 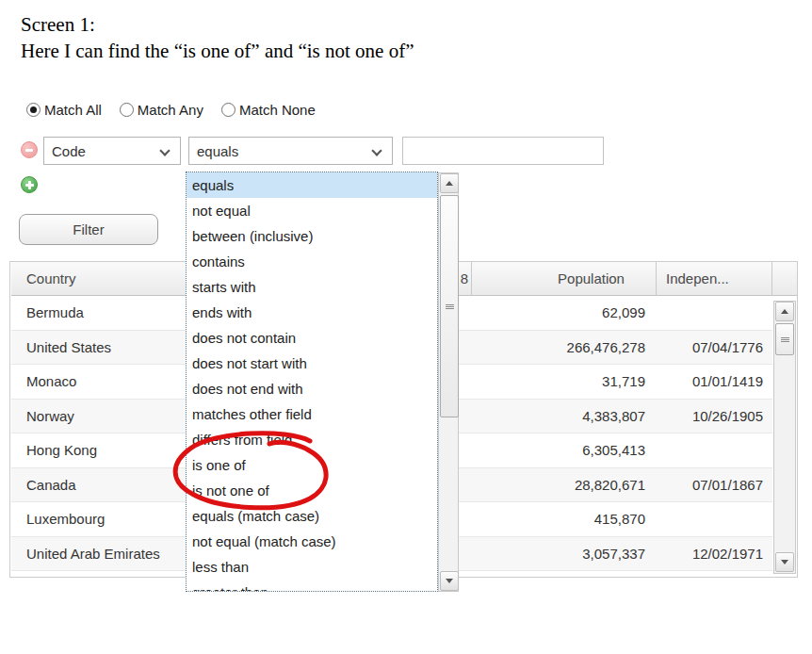 I want to click on cell-population: 31,719, so click(x=564, y=382).